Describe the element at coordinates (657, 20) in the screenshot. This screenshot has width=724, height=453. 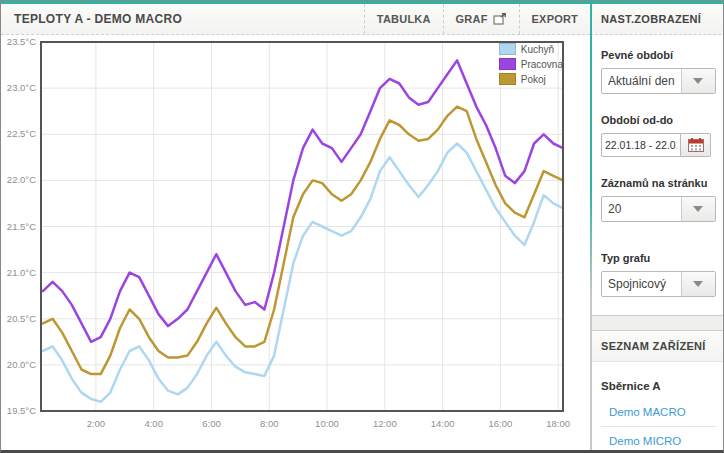
I see `settings-section-title: NAST.ZOBRAZENÍ` at that location.